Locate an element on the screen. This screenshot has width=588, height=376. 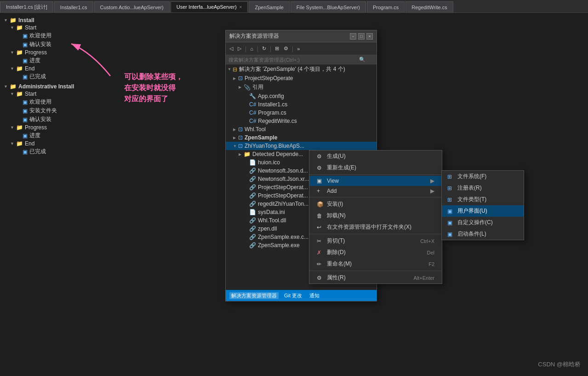
se-statusbar-git: Git 更改 is located at coordinates (293, 295).